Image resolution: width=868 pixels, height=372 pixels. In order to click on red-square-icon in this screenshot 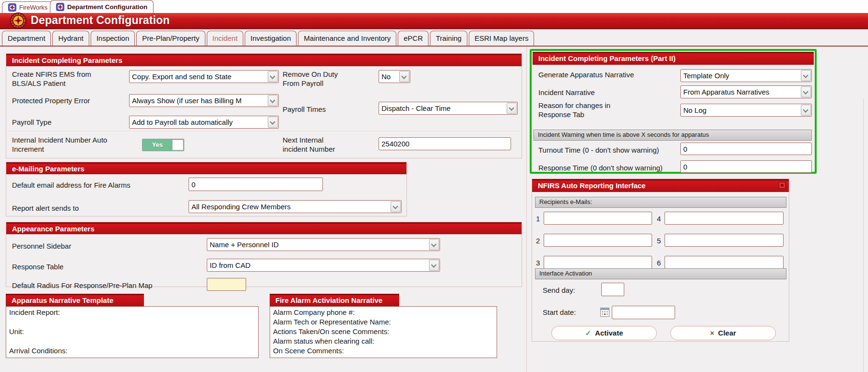, I will do `click(782, 185)`.